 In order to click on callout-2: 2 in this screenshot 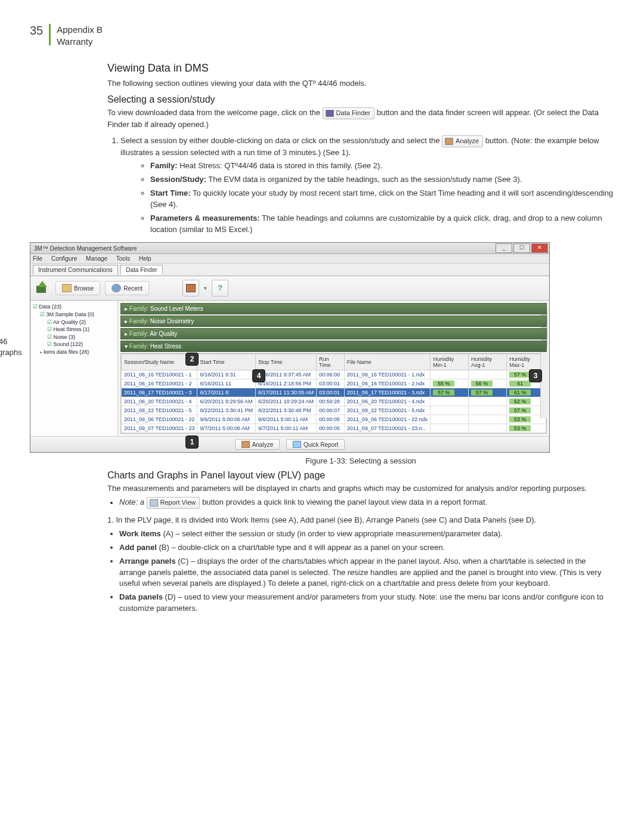, I will do `click(192, 359)`.